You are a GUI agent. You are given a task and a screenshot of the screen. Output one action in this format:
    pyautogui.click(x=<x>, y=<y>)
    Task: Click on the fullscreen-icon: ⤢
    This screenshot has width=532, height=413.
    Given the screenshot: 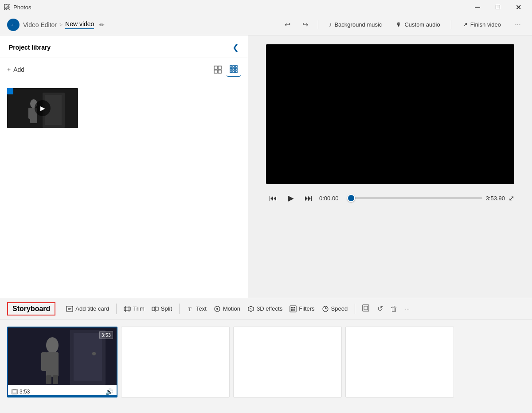 What is the action you would take?
    pyautogui.click(x=512, y=199)
    